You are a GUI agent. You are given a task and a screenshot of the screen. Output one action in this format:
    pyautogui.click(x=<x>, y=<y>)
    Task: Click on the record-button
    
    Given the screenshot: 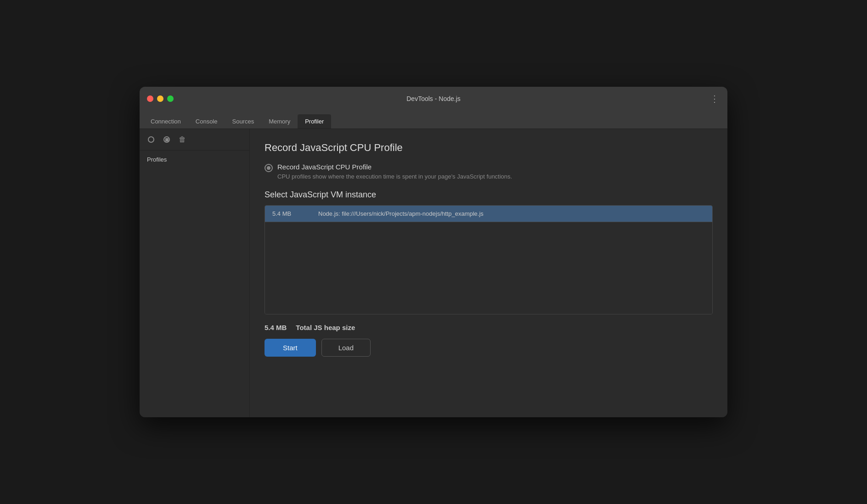 What is the action you would take?
    pyautogui.click(x=151, y=140)
    